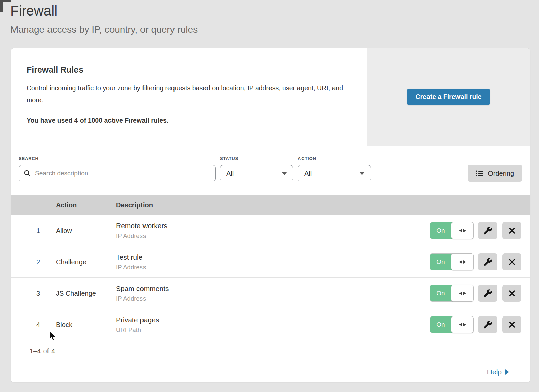 The height and width of the screenshot is (392, 539). What do you see at coordinates (34, 231) in the screenshot?
I see `rule-priority: 1` at bounding box center [34, 231].